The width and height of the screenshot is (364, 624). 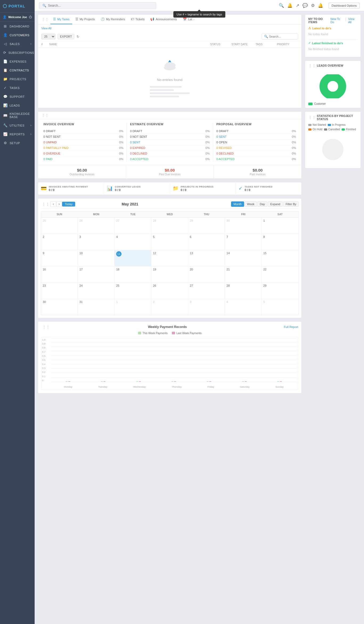 What do you see at coordinates (30, 17) in the screenshot?
I see `power-icon: ⏻` at bounding box center [30, 17].